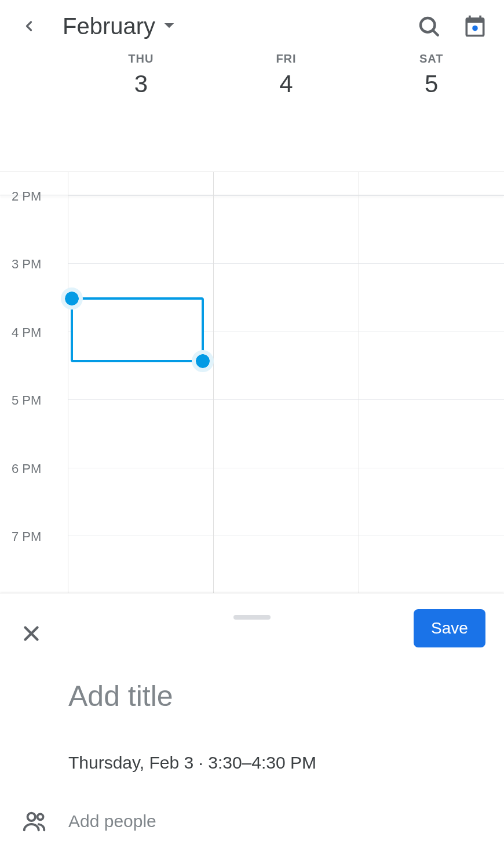 The height and width of the screenshot is (859, 504). What do you see at coordinates (203, 361) in the screenshot?
I see `event-end-handle` at bounding box center [203, 361].